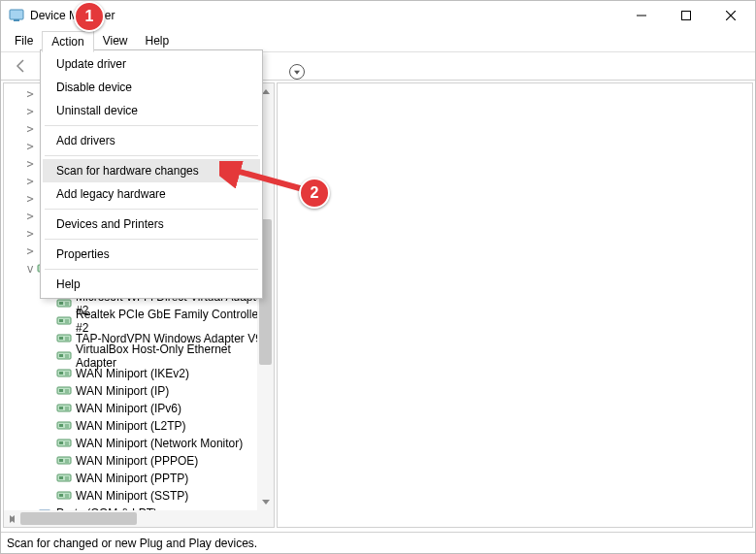  What do you see at coordinates (175, 321) in the screenshot?
I see `tree-item-label: Realtek PCIe GbE Family Controller #2` at bounding box center [175, 321].